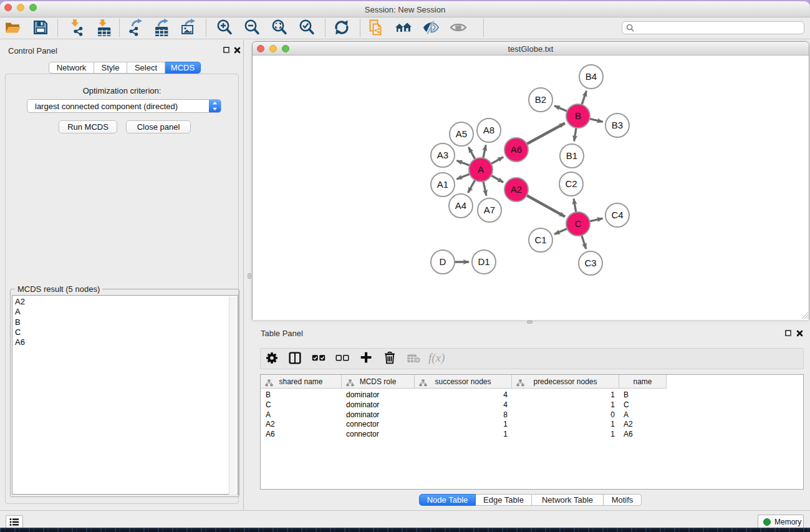 The height and width of the screenshot is (532, 810). Describe the element at coordinates (237, 50) in the screenshot. I see `close-panel-icon` at that location.